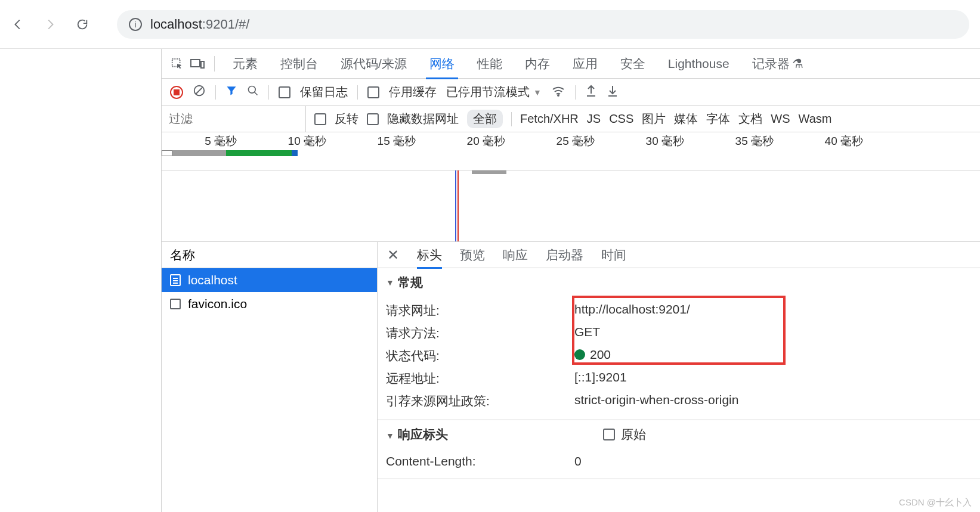 This screenshot has width=980, height=512. What do you see at coordinates (773, 378) in the screenshot?
I see `value-remote-addr: [::1]:9201` at bounding box center [773, 378].